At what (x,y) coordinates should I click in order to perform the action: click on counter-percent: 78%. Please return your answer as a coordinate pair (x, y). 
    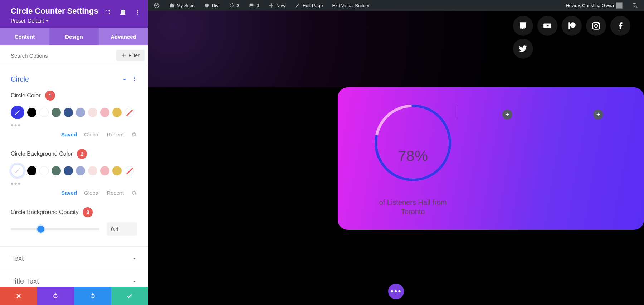
    Looking at the image, I should click on (413, 156).